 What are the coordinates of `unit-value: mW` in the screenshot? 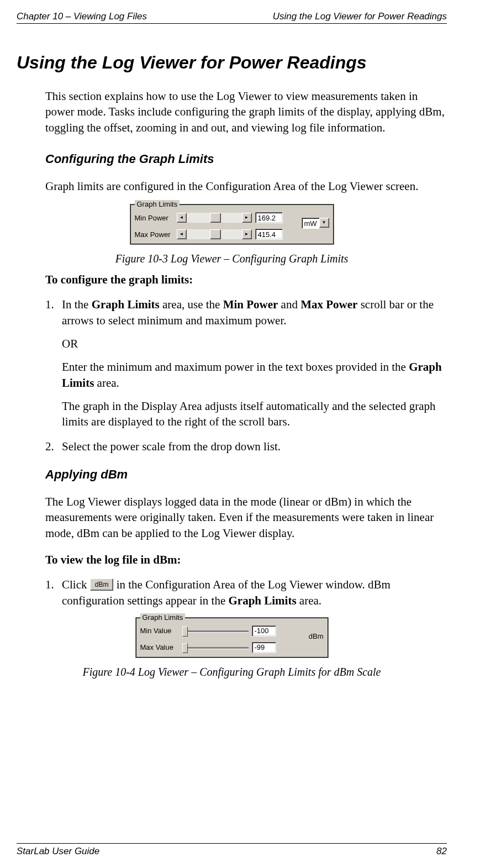 It's located at (310, 223).